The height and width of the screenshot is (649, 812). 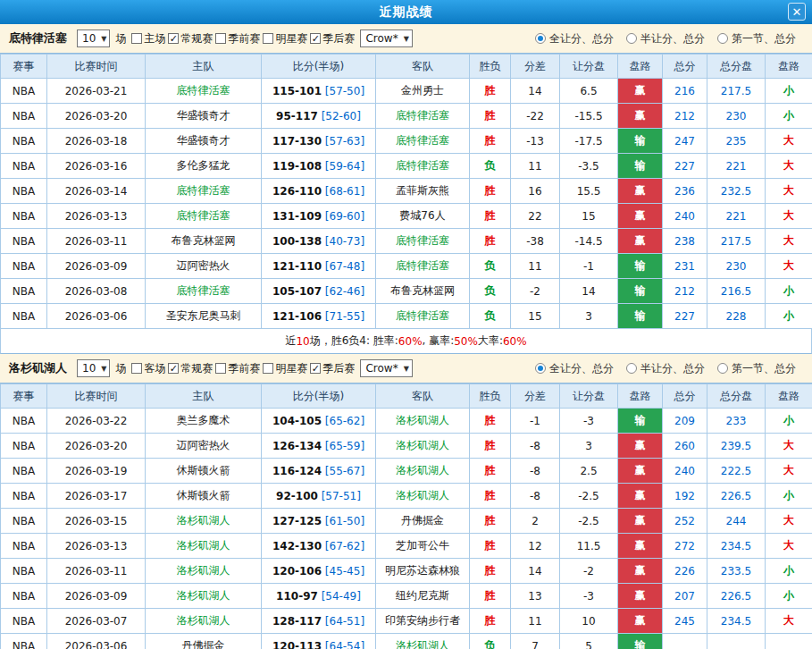 I want to click on cell-total-result: 小, so click(x=789, y=596).